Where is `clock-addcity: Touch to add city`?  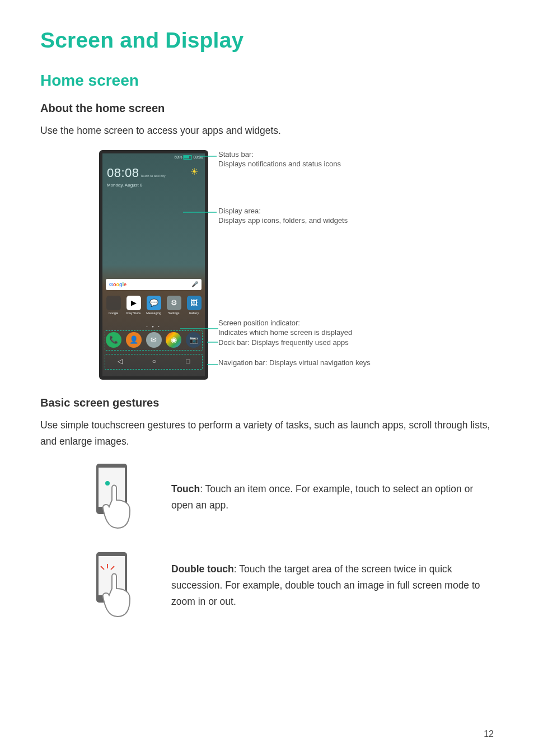 clock-addcity: Touch to add city is located at coordinates (153, 176).